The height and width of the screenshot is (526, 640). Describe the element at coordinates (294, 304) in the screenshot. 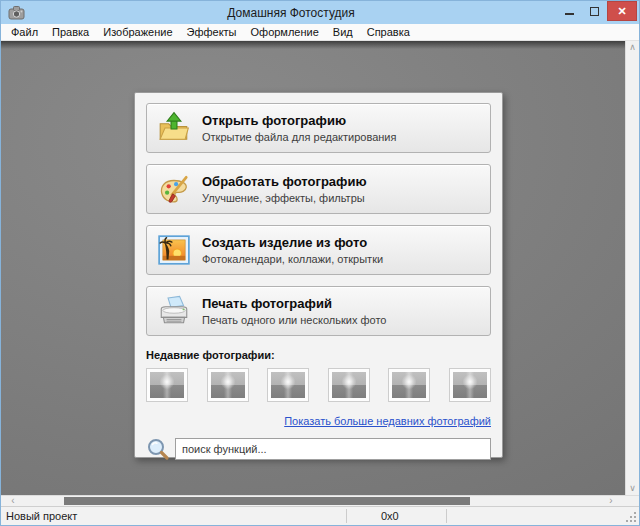

I see `print-photos-title: Печать фотографий` at that location.